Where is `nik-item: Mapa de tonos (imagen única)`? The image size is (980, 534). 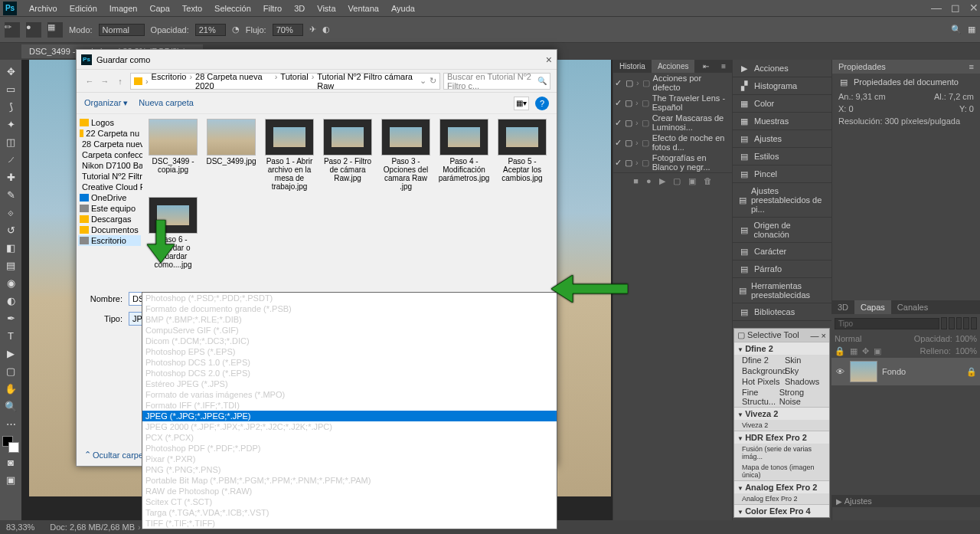
nik-item: Mapa de tonos (imagen única) is located at coordinates (782, 471).